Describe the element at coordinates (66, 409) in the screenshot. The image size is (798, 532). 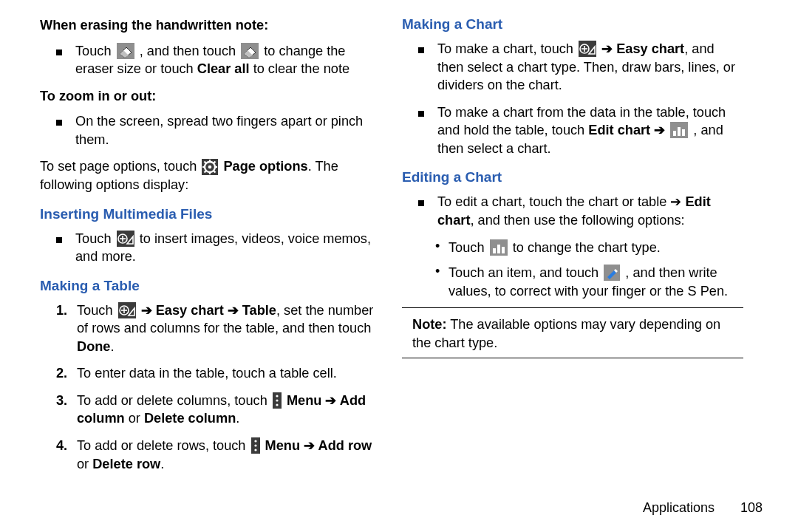
I see `step-num: 3.` at that location.